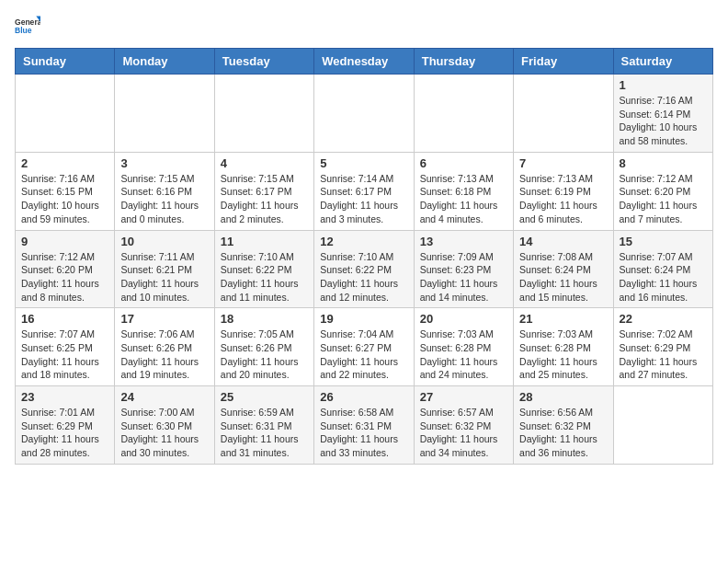  What do you see at coordinates (265, 355) in the screenshot?
I see `day-info: Sunrise: 7:05 AM Sunset: 6:26 PM Dayligh…` at bounding box center [265, 355].